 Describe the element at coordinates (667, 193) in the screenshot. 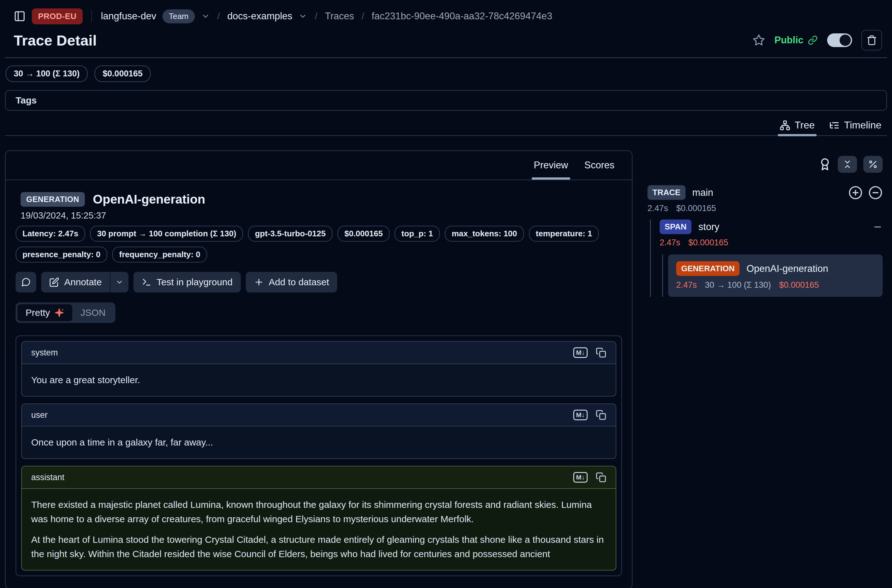

I see `trace-type-badge: TRACE` at that location.